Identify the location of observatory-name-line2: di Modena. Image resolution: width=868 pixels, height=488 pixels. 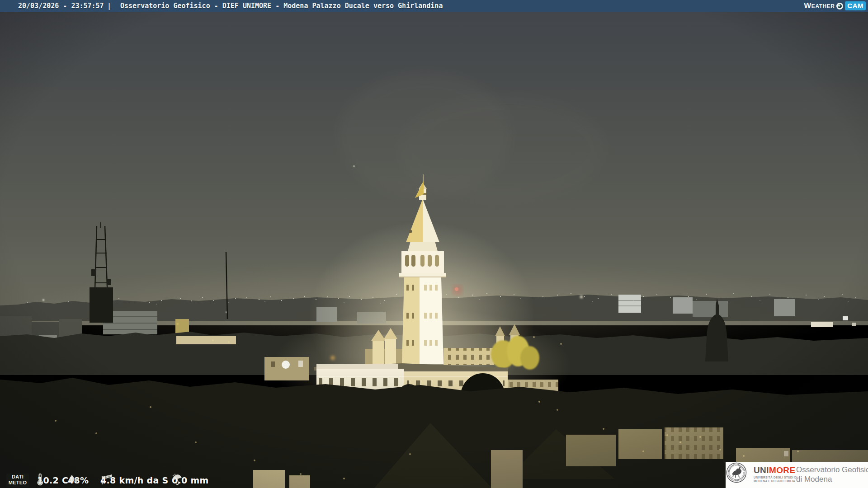
(832, 479).